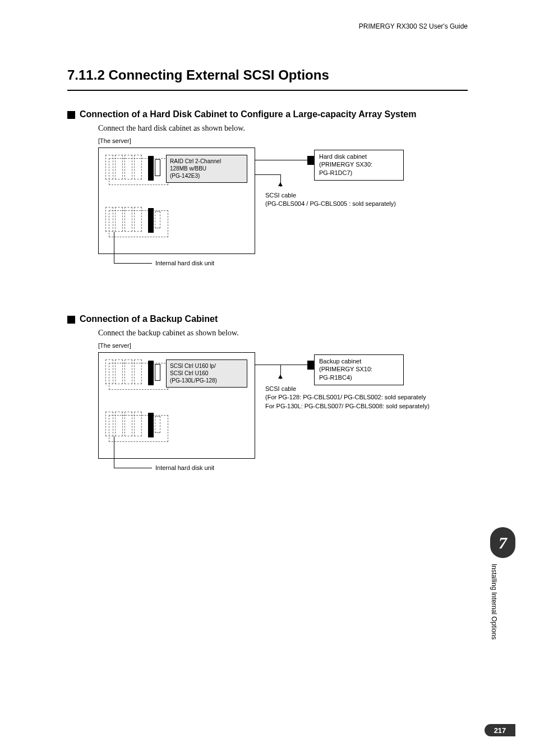 This screenshot has width=535, height=756. Describe the element at coordinates (86, 75) in the screenshot. I see `section-number: 7.11.2` at that location.